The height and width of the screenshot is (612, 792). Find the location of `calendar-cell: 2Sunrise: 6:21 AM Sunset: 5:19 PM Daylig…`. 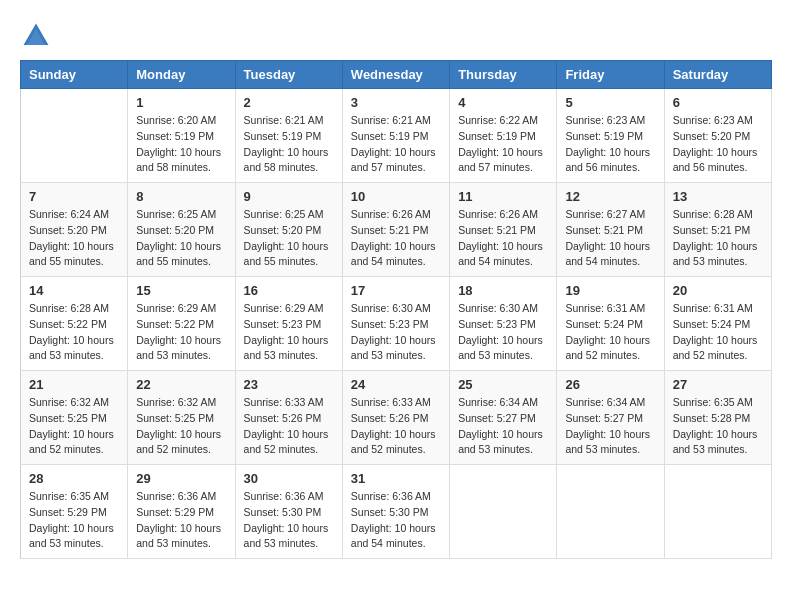

calendar-cell: 2Sunrise: 6:21 AM Sunset: 5:19 PM Daylig… is located at coordinates (288, 136).